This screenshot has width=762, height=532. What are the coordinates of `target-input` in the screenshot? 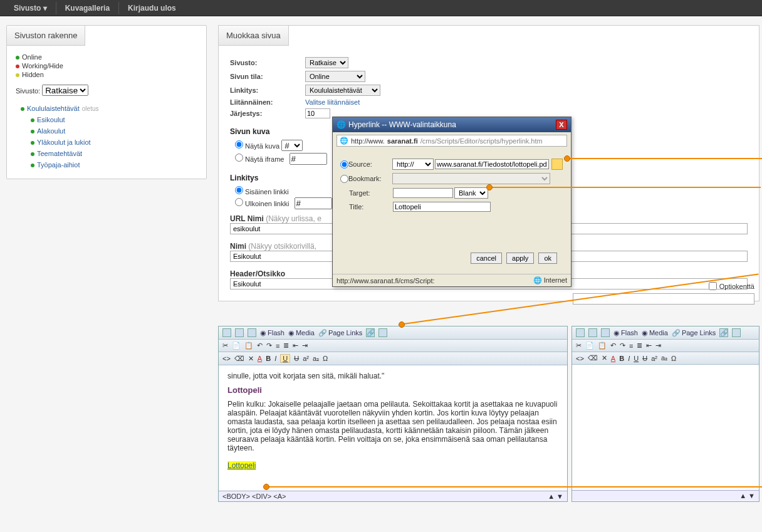 It's located at (423, 193).